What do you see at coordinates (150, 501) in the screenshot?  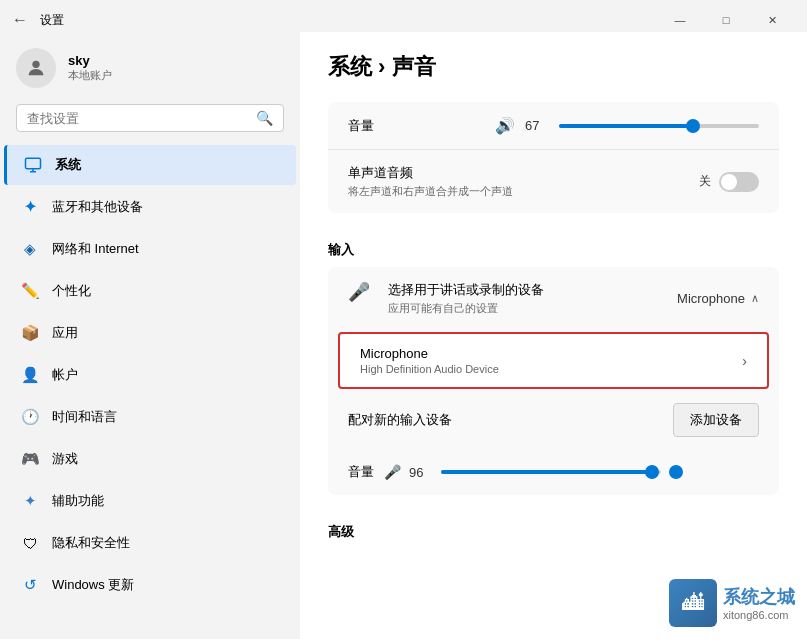 I see `sidebar-item-accessibility: ✦ 辅助功能` at bounding box center [150, 501].